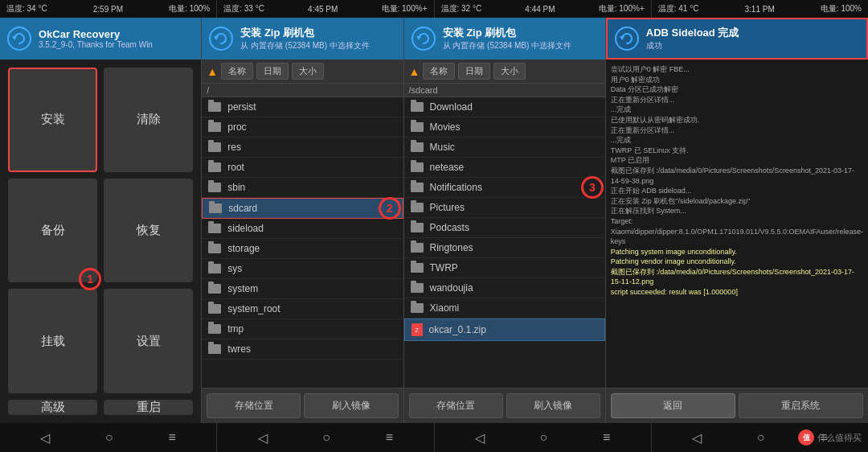 Image resolution: width=868 pixels, height=452 pixels. I want to click on panel2-file-12: twres, so click(302, 349).